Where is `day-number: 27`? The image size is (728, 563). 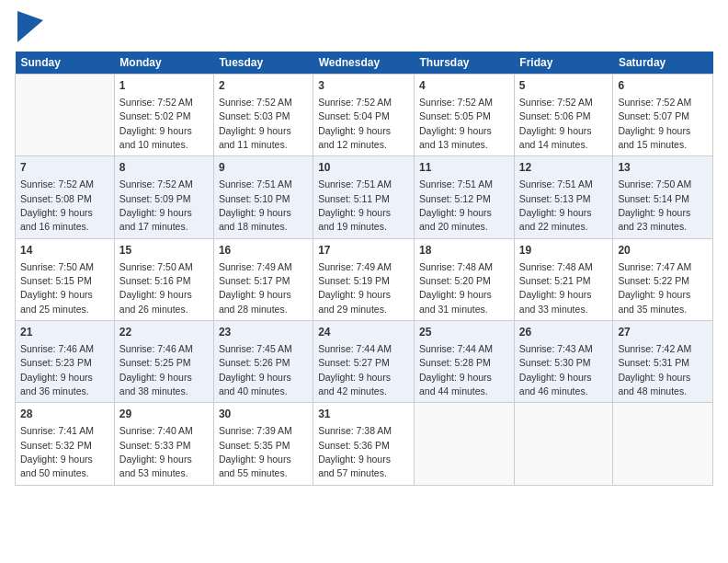
day-number: 27 is located at coordinates (663, 333).